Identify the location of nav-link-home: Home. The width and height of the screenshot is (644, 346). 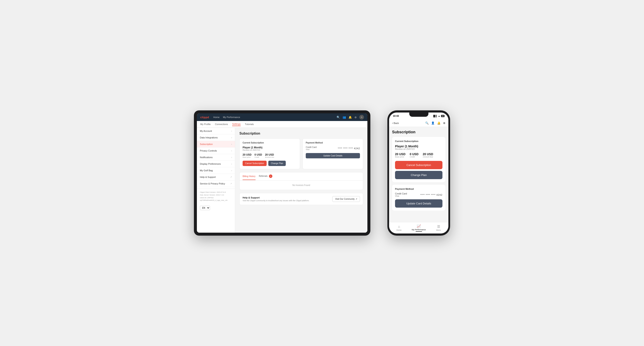
(216, 117).